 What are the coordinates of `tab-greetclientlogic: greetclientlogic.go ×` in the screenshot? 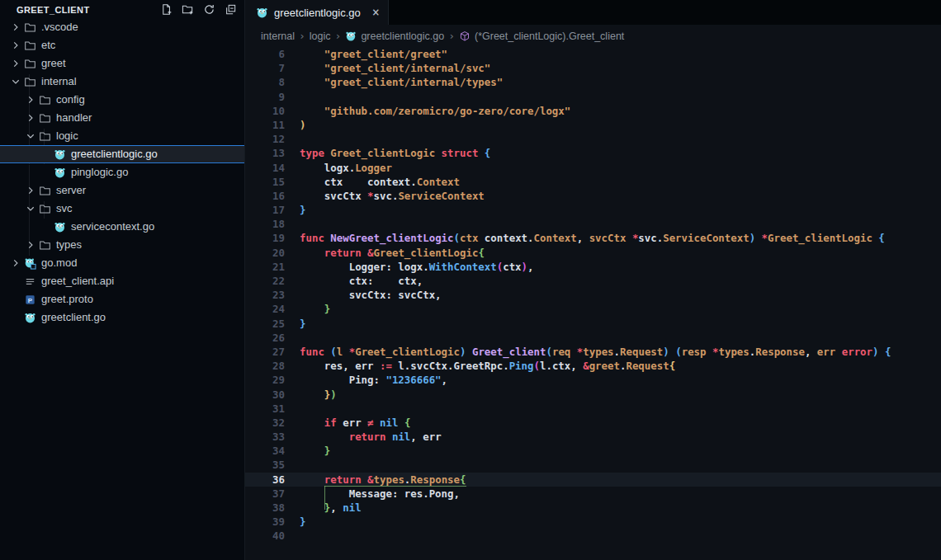 It's located at (317, 12).